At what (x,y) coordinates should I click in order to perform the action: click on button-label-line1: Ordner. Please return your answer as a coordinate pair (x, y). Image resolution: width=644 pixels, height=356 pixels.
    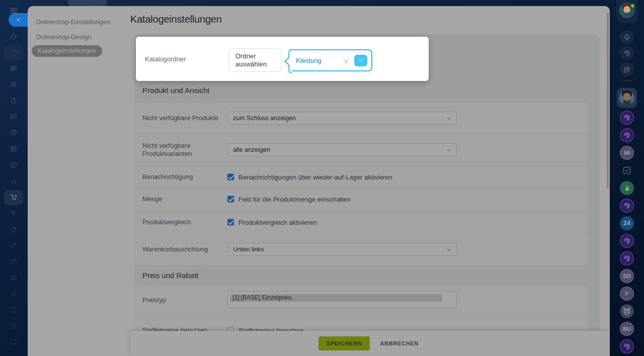
    Looking at the image, I should click on (258, 56).